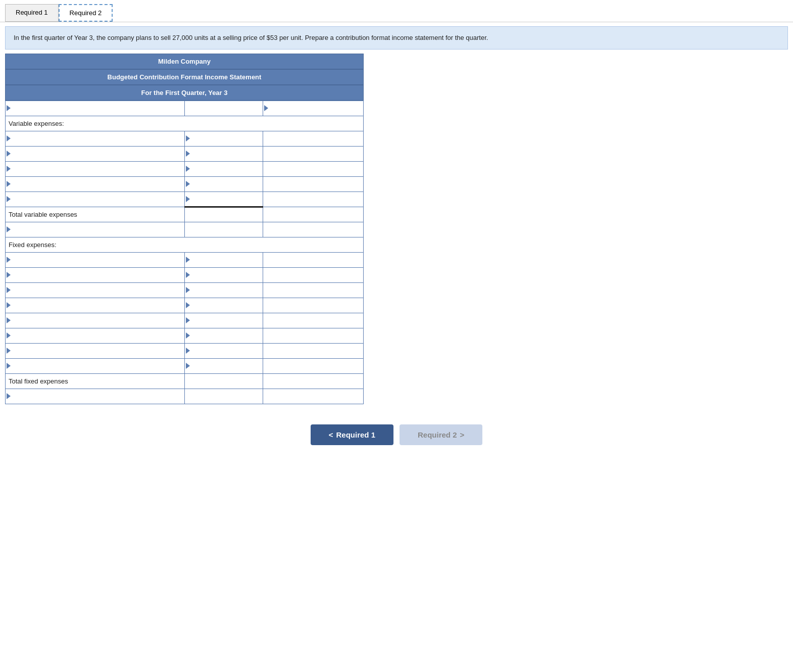 The width and height of the screenshot is (793, 672). What do you see at coordinates (441, 435) in the screenshot?
I see `next-button: Required 2 >` at bounding box center [441, 435].